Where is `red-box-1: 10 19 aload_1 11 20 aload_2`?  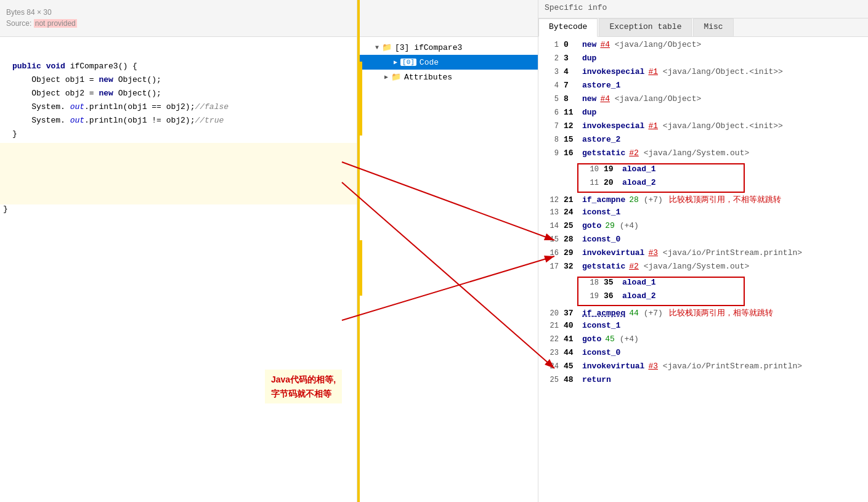
red-box-1: 10 19 aload_1 11 20 aload_2 is located at coordinates (661, 178).